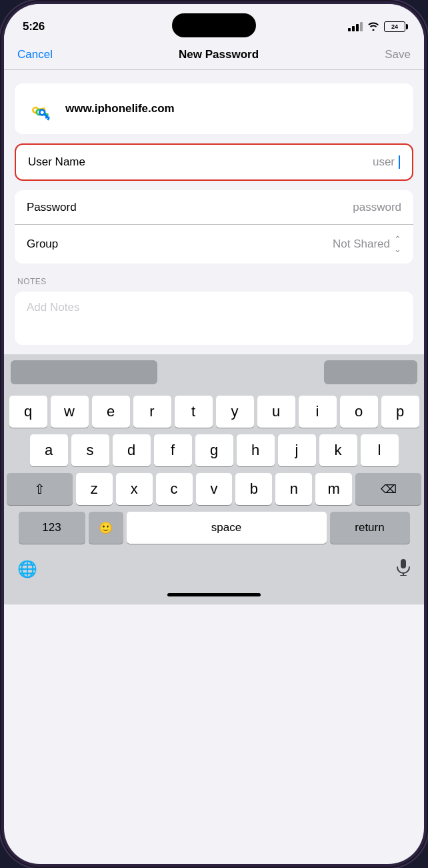 The height and width of the screenshot is (868, 428). I want to click on status-bar: 5:26 24, so click(214, 22).